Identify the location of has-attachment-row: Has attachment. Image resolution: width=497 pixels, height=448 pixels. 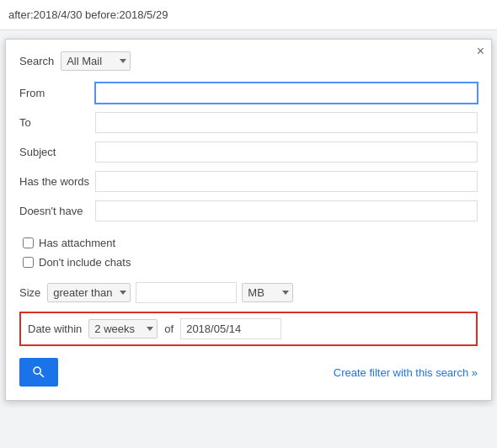
(248, 243).